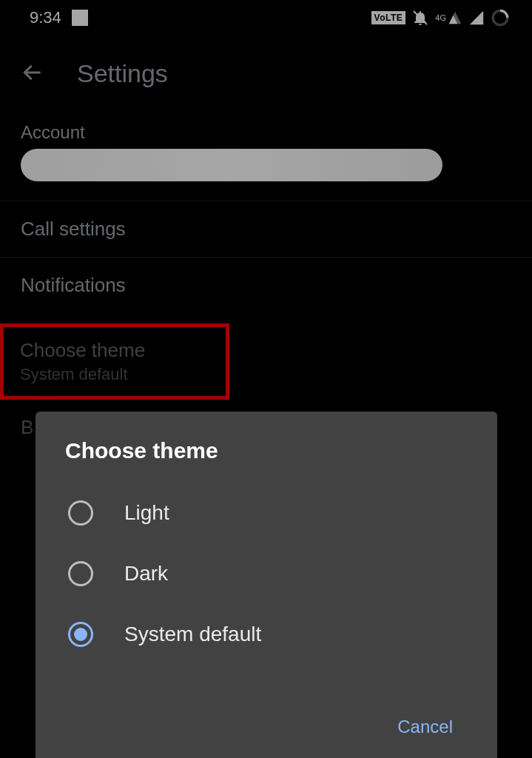 This screenshot has width=532, height=758. I want to click on redacted-account-value, so click(232, 165).